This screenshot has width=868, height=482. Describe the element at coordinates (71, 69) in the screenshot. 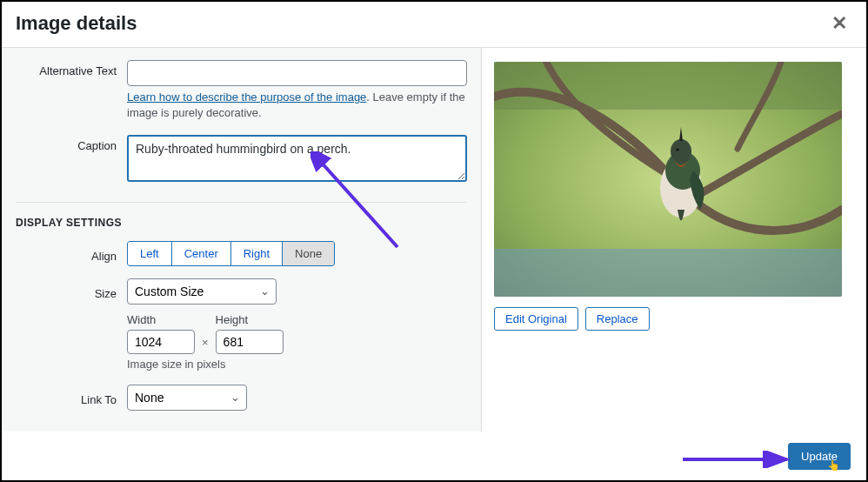

I see `alt-text-label: Alternative Text` at that location.